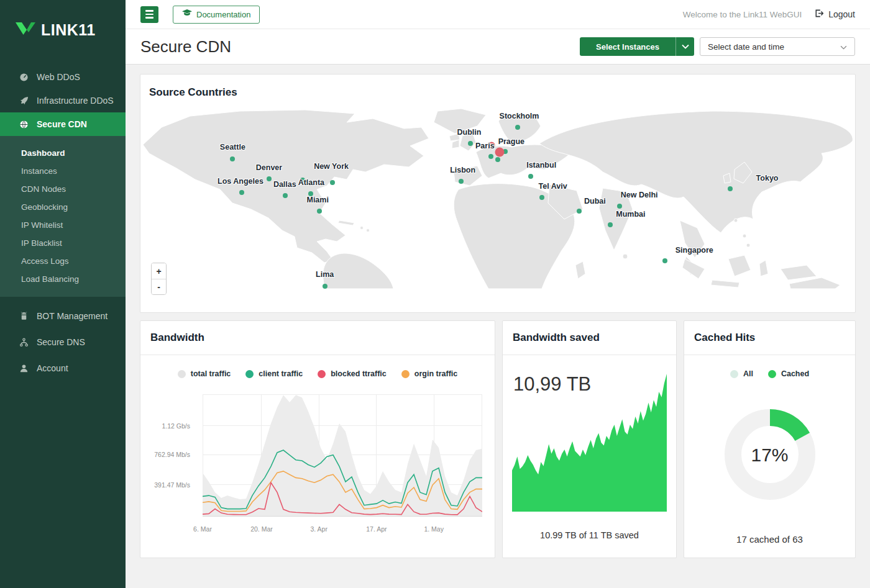 The width and height of the screenshot is (870, 588). What do you see at coordinates (461, 181) in the screenshot?
I see `map-marker-lisbon` at bounding box center [461, 181].